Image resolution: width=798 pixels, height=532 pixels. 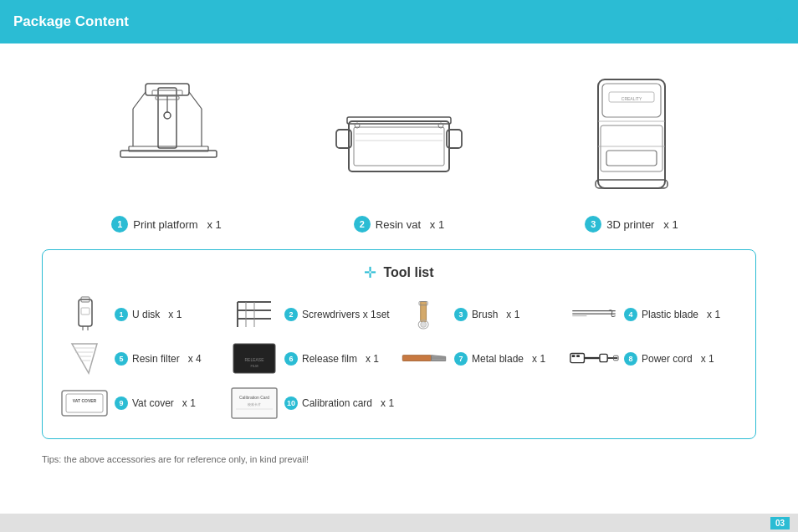 I want to click on tool-item-9-info: 9 Vat cover x 1, so click(x=156, y=403).